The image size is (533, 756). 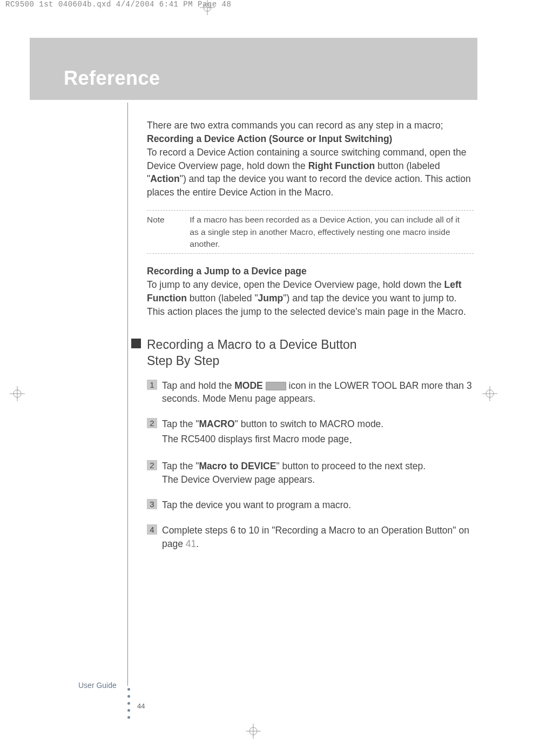 I want to click on note-block: Note If a macro has been recorded as a D…, so click(x=310, y=232).